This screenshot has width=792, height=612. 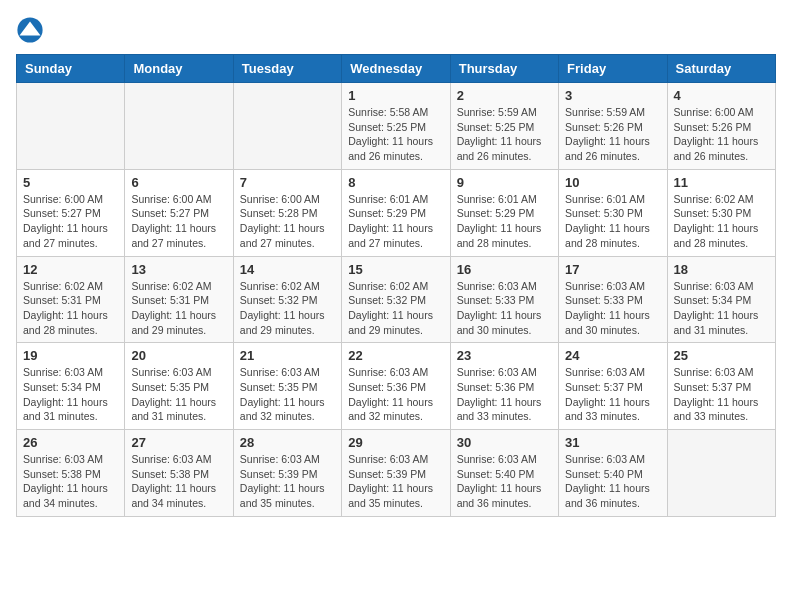 I want to click on day-number: 18, so click(x=722, y=270).